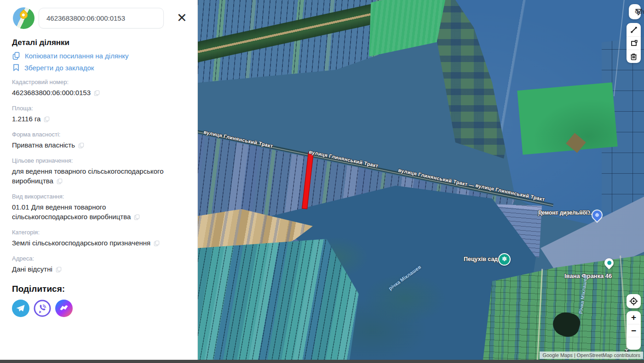 The height and width of the screenshot is (363, 644). Describe the element at coordinates (634, 343) in the screenshot. I see `expand-control-button` at that location.